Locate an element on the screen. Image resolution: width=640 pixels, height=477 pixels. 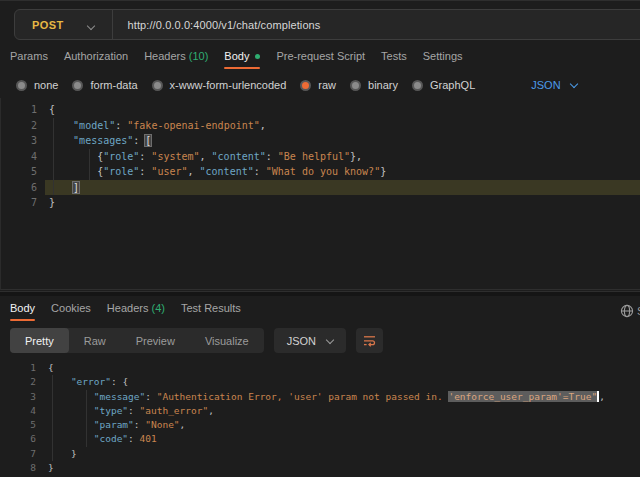
view-visualize: Visualize is located at coordinates (227, 340).